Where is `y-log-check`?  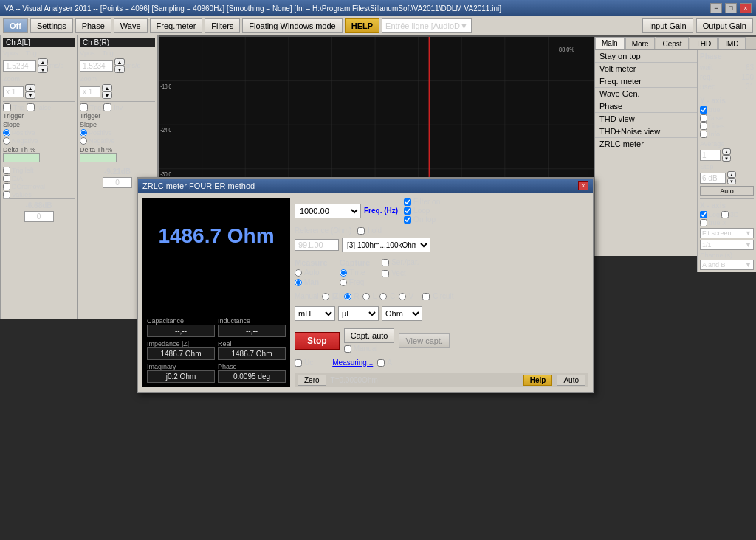 y-log-check is located at coordinates (704, 110).